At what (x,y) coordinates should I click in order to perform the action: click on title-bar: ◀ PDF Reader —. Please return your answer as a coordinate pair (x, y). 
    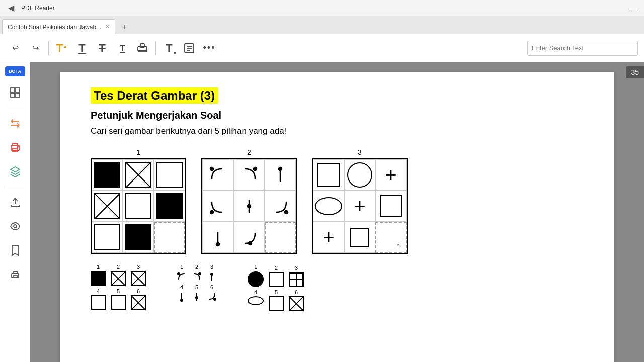
    Looking at the image, I should click on (322, 8).